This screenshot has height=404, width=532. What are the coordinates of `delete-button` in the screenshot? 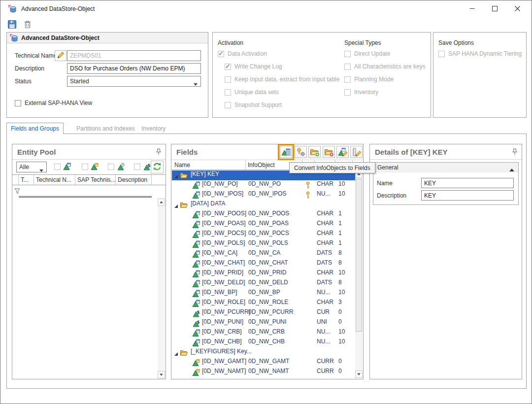 It's located at (28, 25).